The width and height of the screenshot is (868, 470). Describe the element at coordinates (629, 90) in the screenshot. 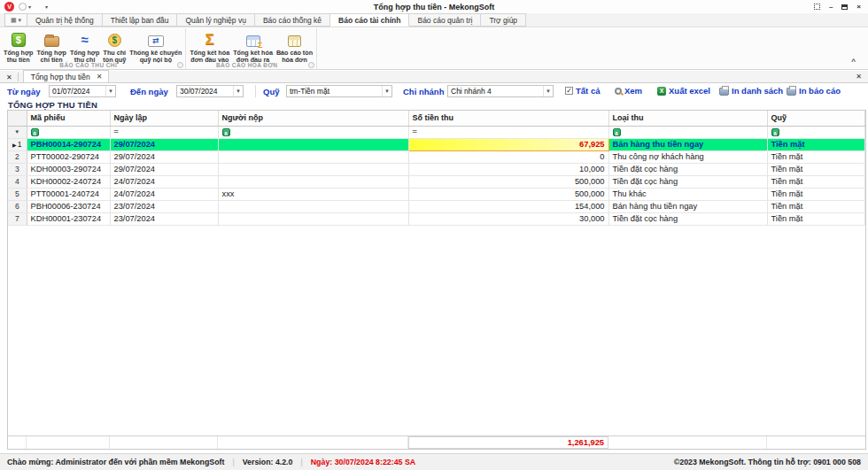

I see `view-button: Xem` at that location.